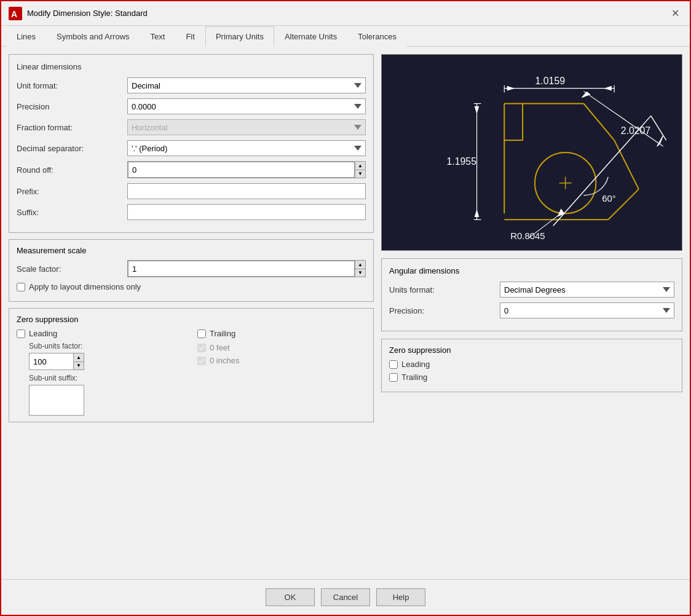 This screenshot has width=691, height=616. What do you see at coordinates (414, 377) in the screenshot?
I see `angular-trailing-label: Trailing` at bounding box center [414, 377].